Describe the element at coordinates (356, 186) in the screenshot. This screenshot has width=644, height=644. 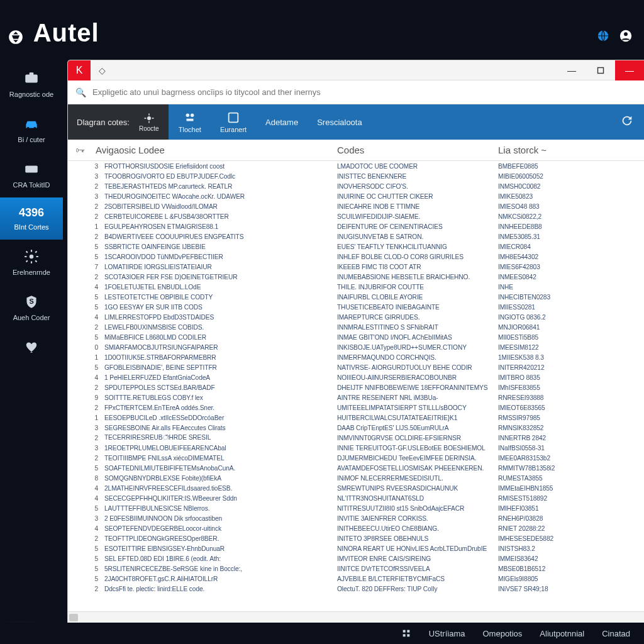
I see `table-row: 2TEBEJERASTHTEDS MP.carurteck. REATLRINO…` at that location.